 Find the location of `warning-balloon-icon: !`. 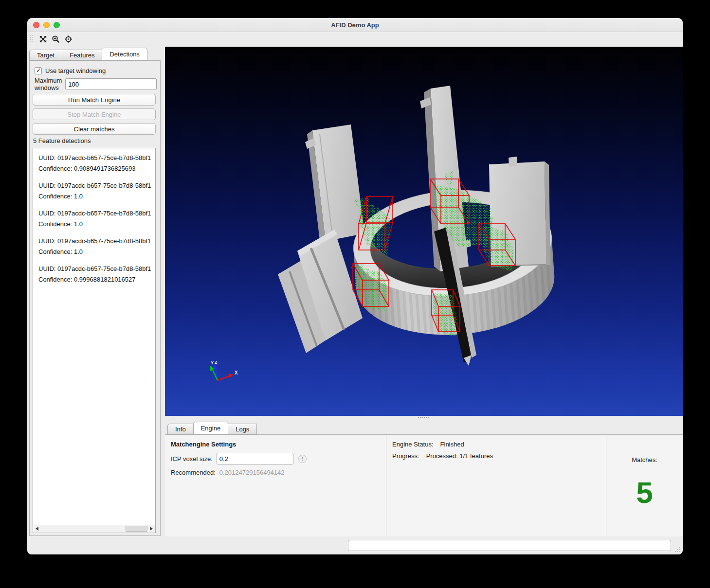

warning-balloon-icon: ! is located at coordinates (303, 459).